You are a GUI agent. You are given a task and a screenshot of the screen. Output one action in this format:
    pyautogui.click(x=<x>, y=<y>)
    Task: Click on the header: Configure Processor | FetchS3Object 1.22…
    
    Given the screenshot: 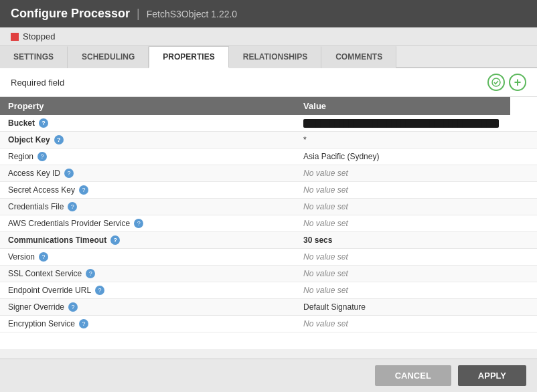 What is the action you would take?
    pyautogui.click(x=268, y=13)
    